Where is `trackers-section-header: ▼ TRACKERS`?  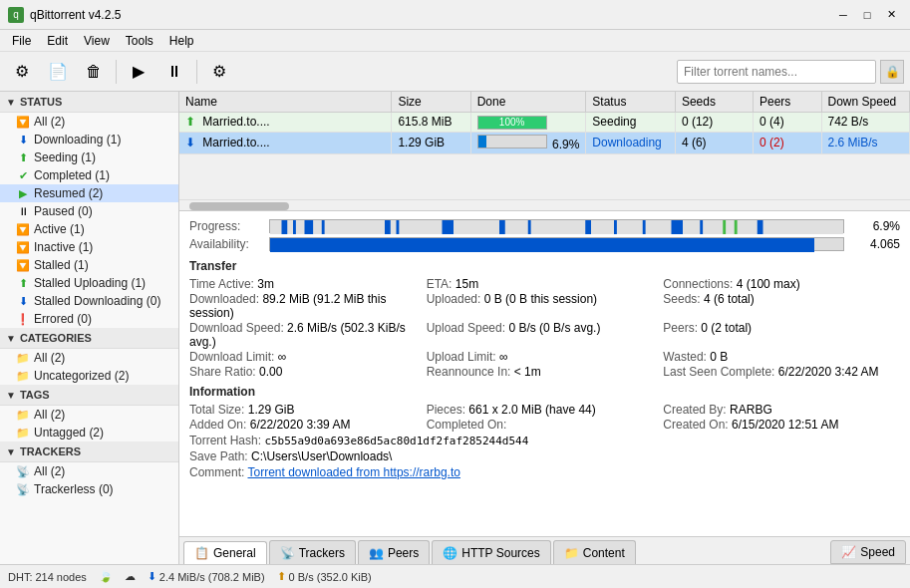 trackers-section-header: ▼ TRACKERS is located at coordinates (90, 452).